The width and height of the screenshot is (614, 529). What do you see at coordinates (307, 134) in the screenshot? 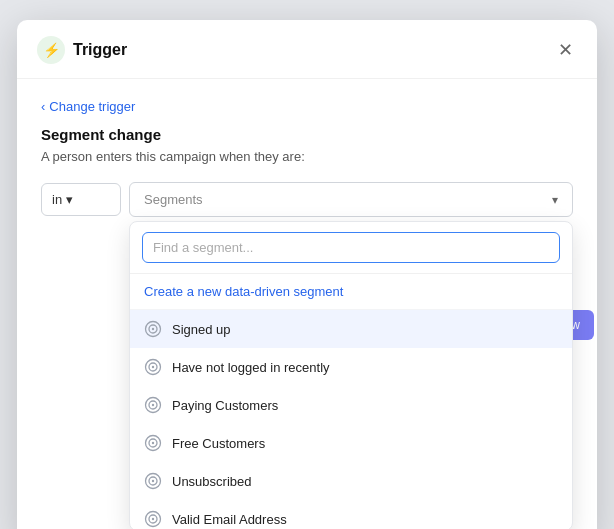
I see `section-title: Segment change` at bounding box center [307, 134].